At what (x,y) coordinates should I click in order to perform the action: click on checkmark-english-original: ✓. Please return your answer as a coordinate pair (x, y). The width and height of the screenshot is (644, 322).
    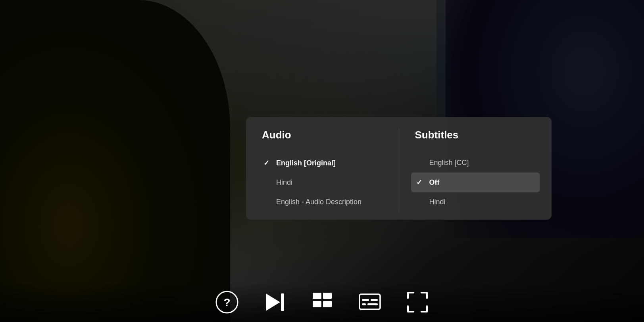
    Looking at the image, I should click on (266, 163).